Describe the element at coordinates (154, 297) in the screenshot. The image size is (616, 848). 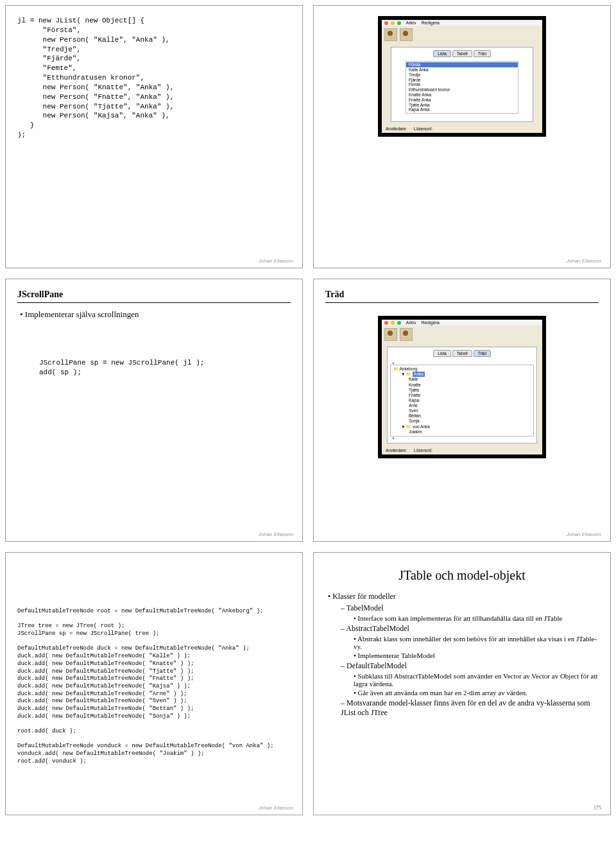
I see `slide-title: JScrollPane` at that location.